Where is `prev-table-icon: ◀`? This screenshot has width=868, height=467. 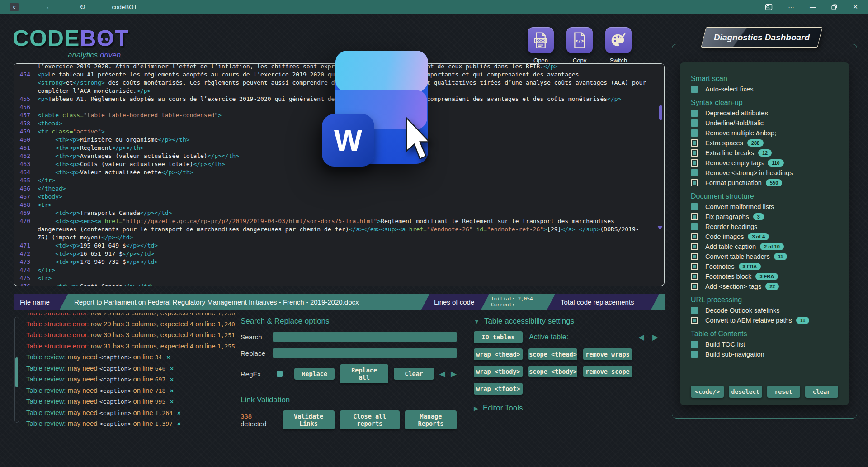 prev-table-icon: ◀ is located at coordinates (641, 338).